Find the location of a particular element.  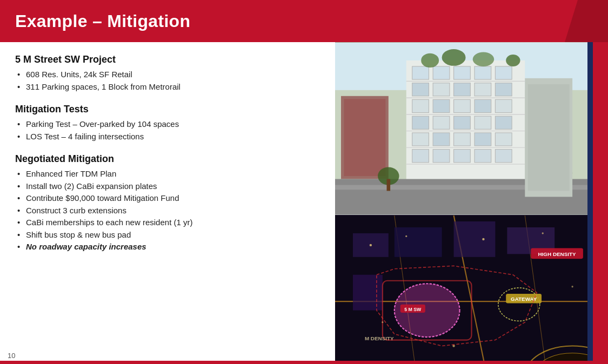

mitigation-tests-heading: Mitigation Tests is located at coordinates (168, 109).